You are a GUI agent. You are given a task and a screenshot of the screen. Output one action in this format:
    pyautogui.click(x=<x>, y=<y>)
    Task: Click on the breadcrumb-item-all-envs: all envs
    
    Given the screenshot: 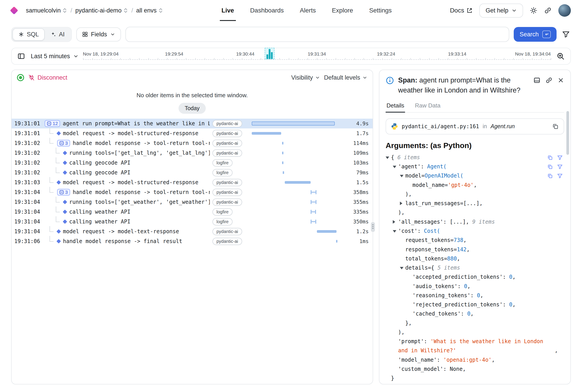 What is the action you would take?
    pyautogui.click(x=150, y=10)
    